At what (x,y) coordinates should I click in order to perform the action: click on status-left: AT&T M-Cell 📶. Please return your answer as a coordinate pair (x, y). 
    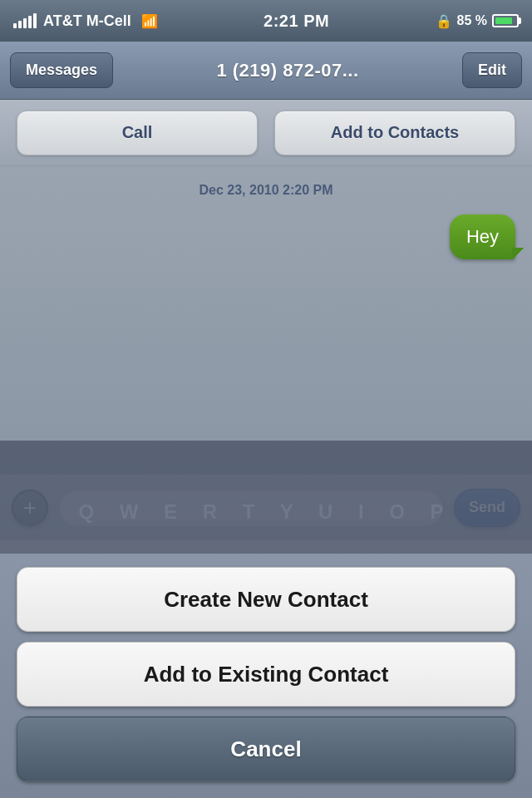
    Looking at the image, I should click on (86, 22).